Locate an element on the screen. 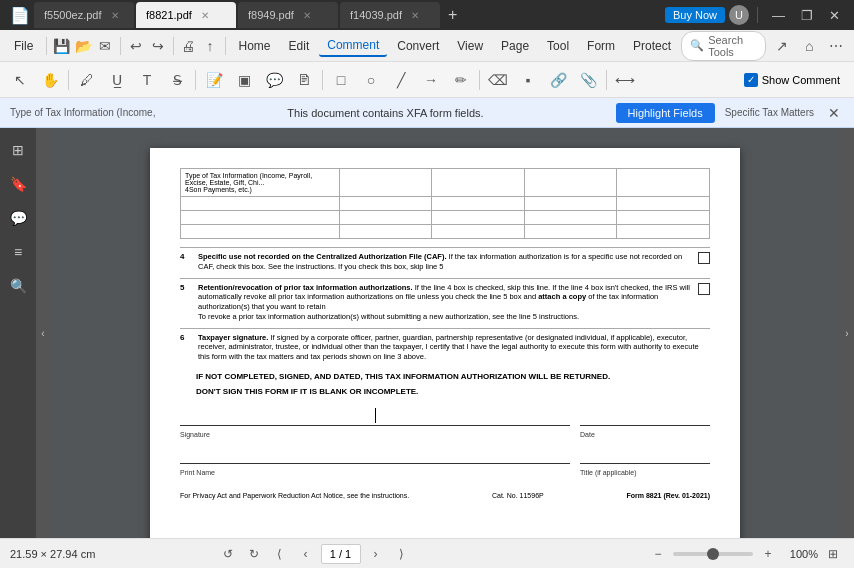  strikethrough-tool: S̶ is located at coordinates (177, 80).